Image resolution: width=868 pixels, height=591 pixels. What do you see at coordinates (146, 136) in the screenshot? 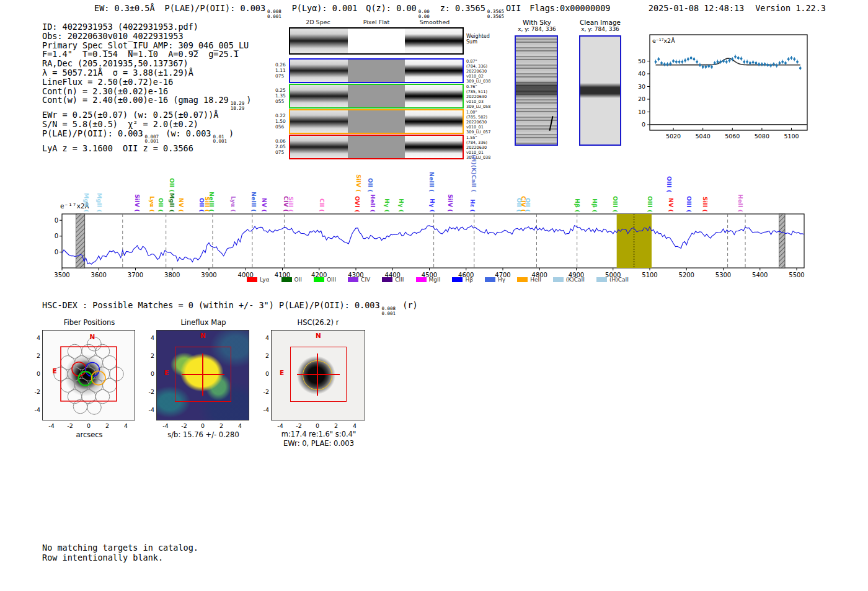
I see `info-line: P(LAE)/P(OII): 0.0030.0070.001 (w: 0.003…` at bounding box center [146, 136].